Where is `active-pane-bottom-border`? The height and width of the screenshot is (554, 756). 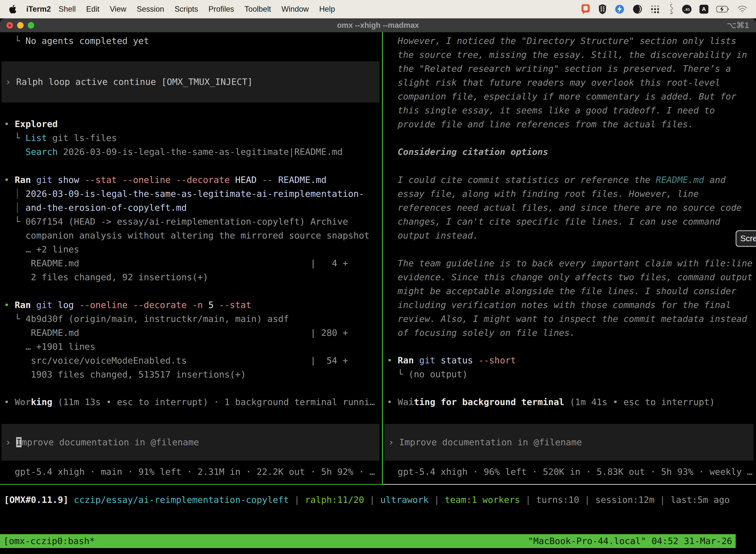 active-pane-bottom-border is located at coordinates (192, 484).